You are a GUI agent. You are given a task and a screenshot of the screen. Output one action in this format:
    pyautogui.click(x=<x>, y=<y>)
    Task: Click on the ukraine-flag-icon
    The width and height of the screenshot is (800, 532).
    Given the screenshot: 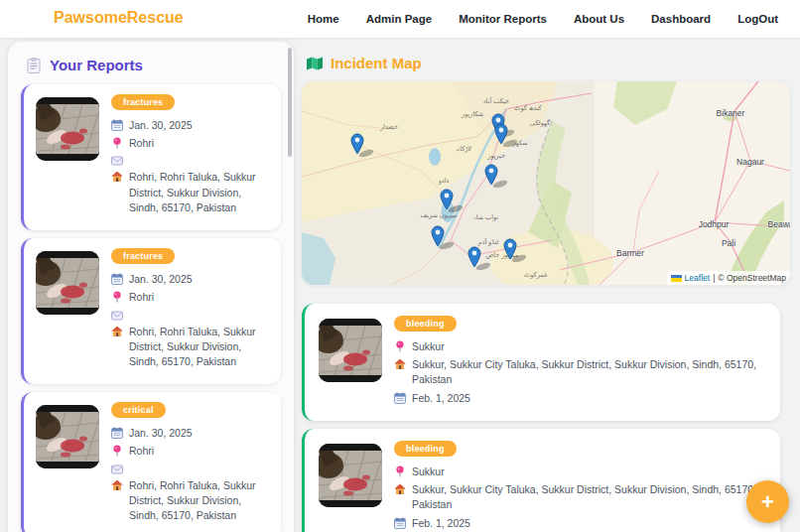 What is the action you would take?
    pyautogui.click(x=677, y=278)
    